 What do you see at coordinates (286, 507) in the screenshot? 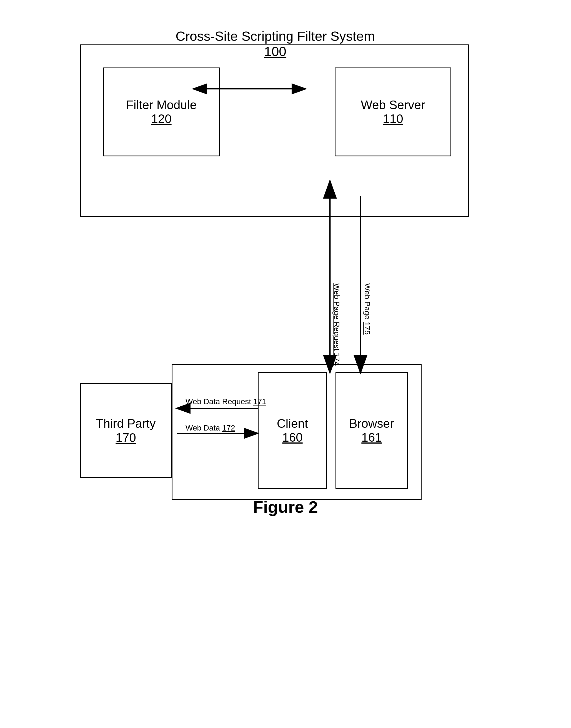
I see `figure-label: Figure 2` at bounding box center [286, 507].